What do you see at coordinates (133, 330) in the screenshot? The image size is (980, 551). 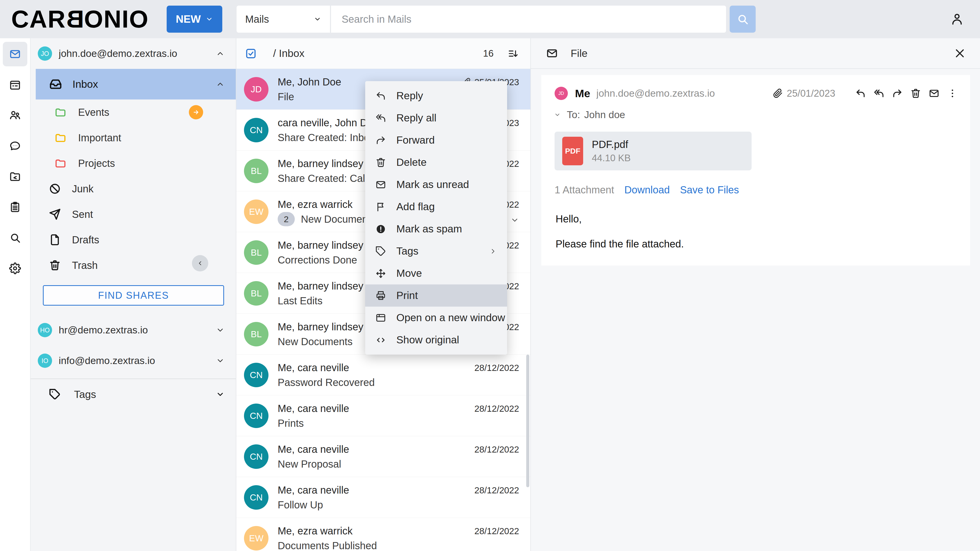 I see `account-hr: HO hr@demo.zextras.io` at bounding box center [133, 330].